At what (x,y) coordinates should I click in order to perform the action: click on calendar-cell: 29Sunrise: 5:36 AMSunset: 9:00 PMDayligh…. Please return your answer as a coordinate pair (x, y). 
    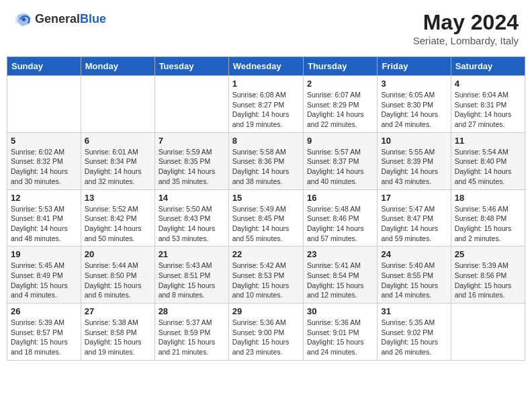
    Looking at the image, I should click on (266, 332).